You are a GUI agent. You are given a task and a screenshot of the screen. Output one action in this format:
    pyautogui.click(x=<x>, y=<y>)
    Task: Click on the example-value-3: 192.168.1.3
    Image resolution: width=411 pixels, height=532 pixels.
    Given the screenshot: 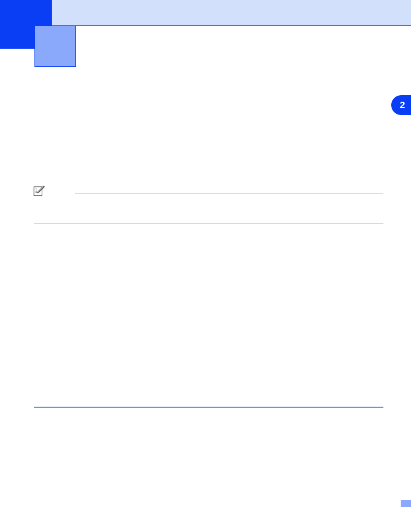 What is the action you would take?
    pyautogui.click(x=69, y=530)
    